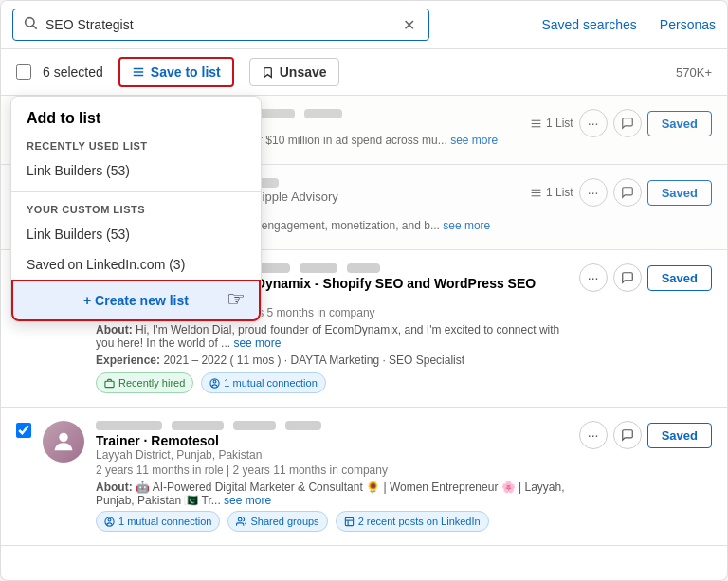  I want to click on selected-count: 6 selected, so click(73, 72).